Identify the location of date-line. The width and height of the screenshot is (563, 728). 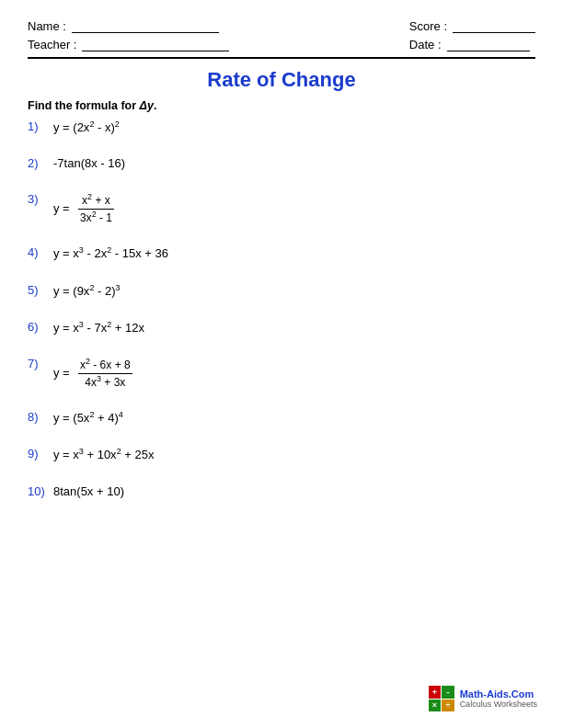
(488, 44).